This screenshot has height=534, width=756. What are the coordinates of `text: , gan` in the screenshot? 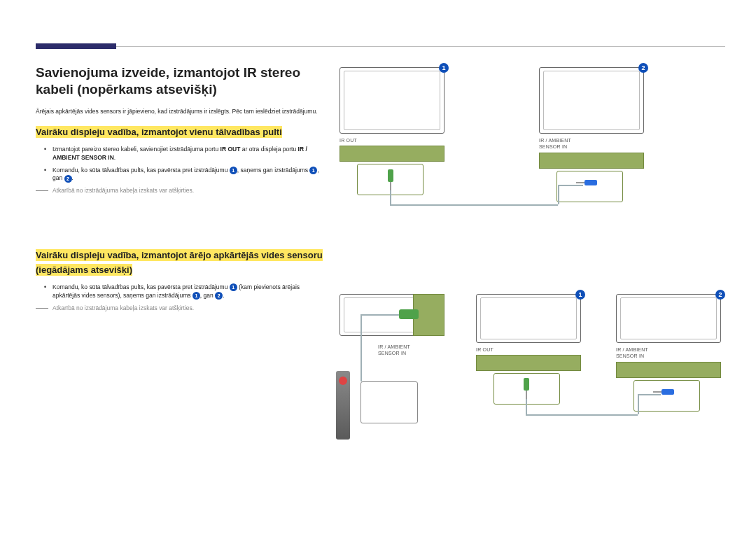 It's located at (207, 295).